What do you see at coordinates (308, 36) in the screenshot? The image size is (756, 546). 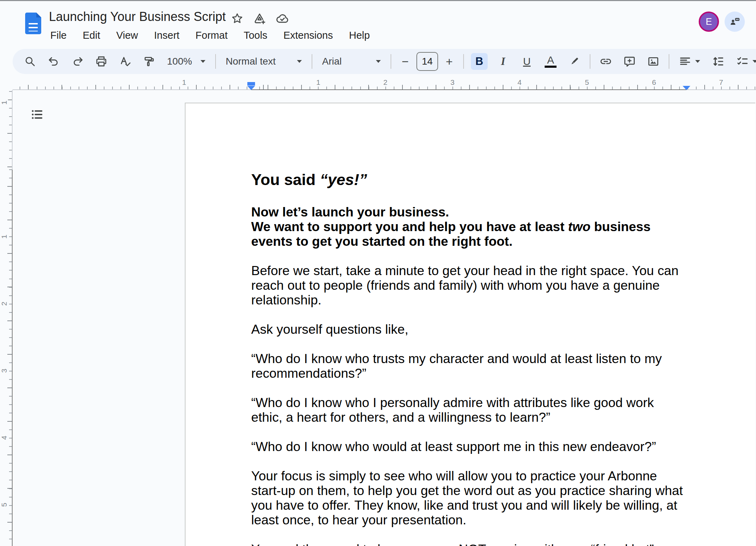 I see `menu-extensions: Extensions` at bounding box center [308, 36].